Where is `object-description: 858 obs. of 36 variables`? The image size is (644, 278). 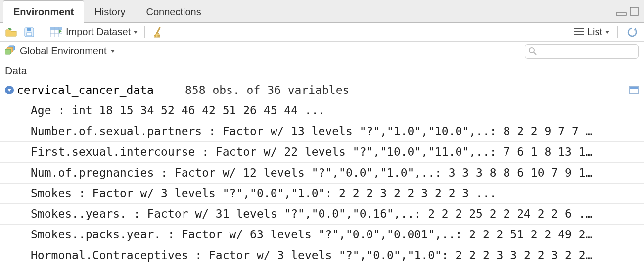
object-description: 858 obs. of 36 variables is located at coordinates (404, 90).